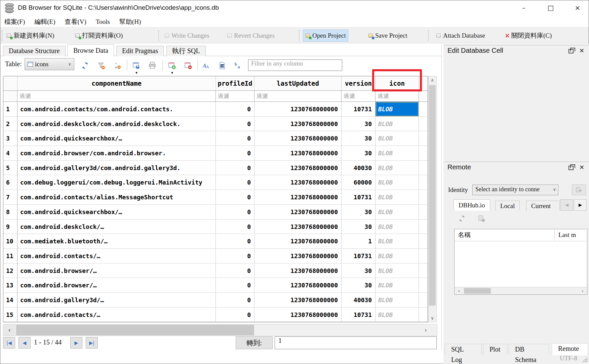  I want to click on menu-file: 檔案(F), so click(15, 22).